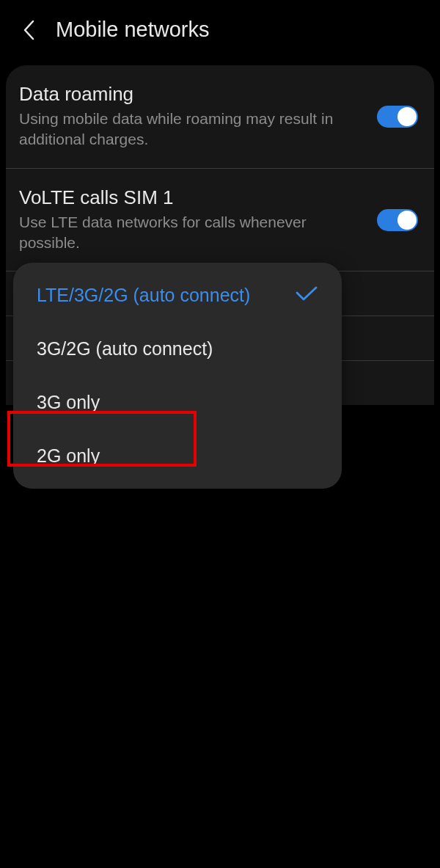  Describe the element at coordinates (397, 117) in the screenshot. I see `data-roaming-toggle` at that location.